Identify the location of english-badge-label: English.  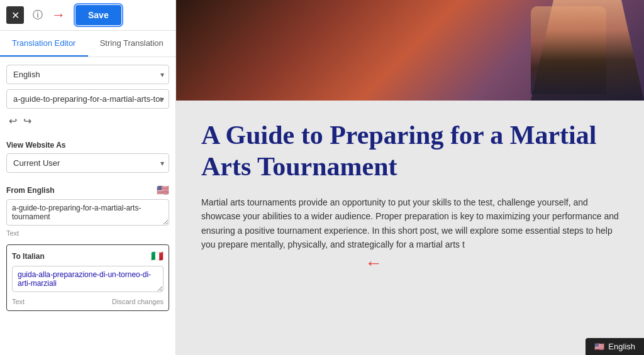
(621, 347).